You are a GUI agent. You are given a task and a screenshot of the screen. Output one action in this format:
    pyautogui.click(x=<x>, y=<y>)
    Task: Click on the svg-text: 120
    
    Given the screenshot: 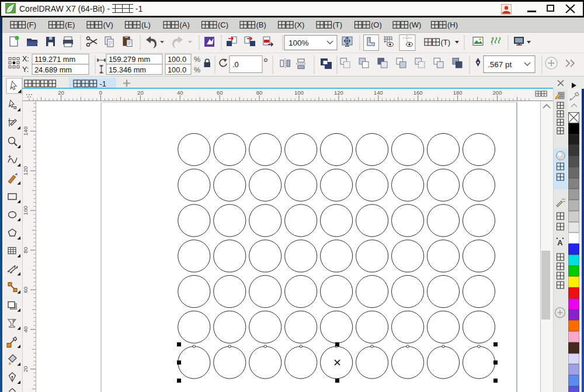 What is the action you would take?
    pyautogui.click(x=26, y=171)
    